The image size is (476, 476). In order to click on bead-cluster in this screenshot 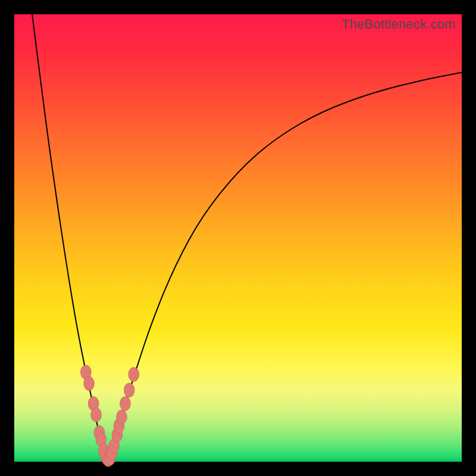, I will do `click(109, 416)`.